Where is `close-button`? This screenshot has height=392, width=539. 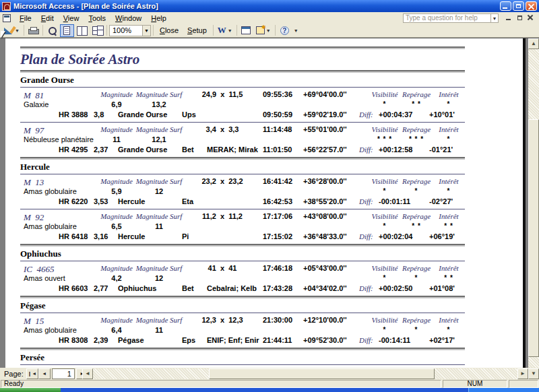 close-button is located at coordinates (531, 6).